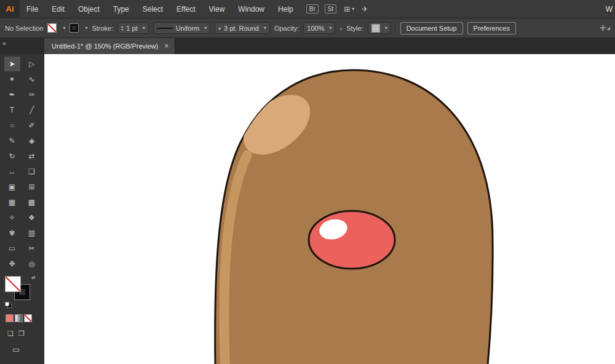 The width and height of the screenshot is (615, 364). Describe the element at coordinates (74, 28) in the screenshot. I see `stroke-color-swatch` at that location.